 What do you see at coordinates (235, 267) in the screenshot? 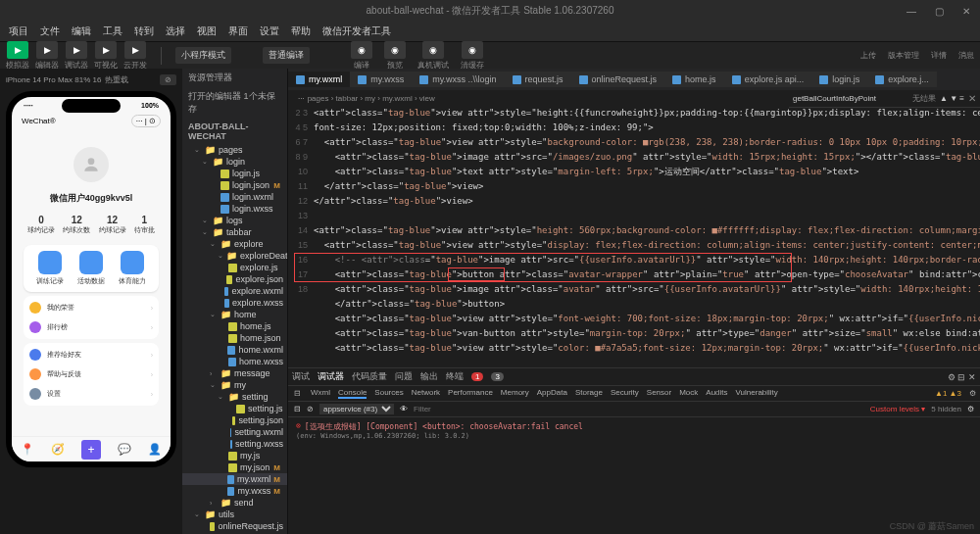
I see `tree-item: explore.js` at bounding box center [235, 267].